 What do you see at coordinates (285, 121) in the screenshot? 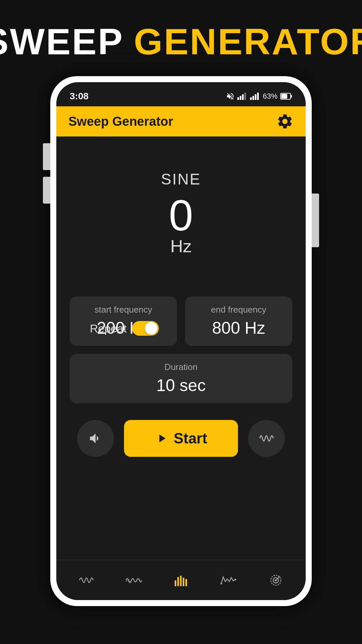
I see `settings-icon` at bounding box center [285, 121].